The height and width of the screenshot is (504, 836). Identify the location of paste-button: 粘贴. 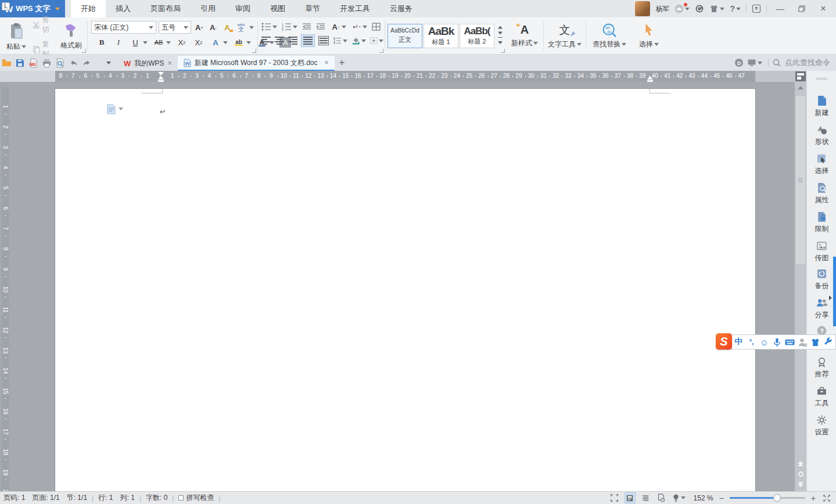
(16, 37).